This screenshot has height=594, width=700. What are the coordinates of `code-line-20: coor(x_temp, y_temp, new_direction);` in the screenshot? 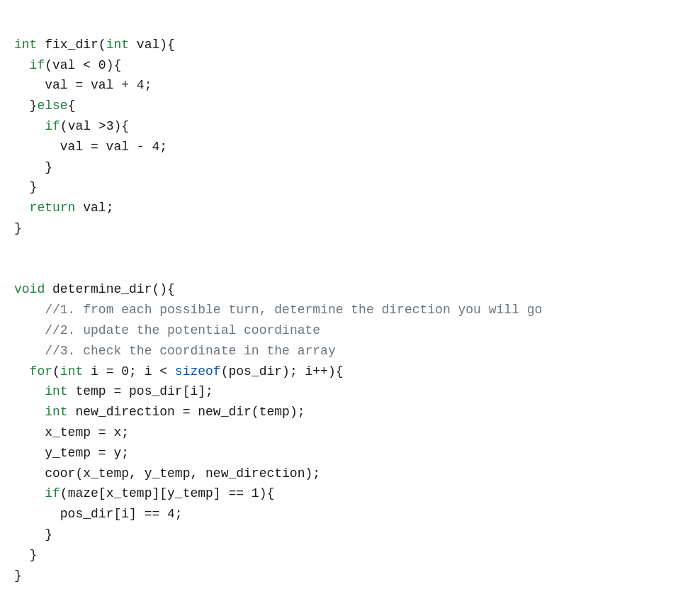 It's located at (167, 473).